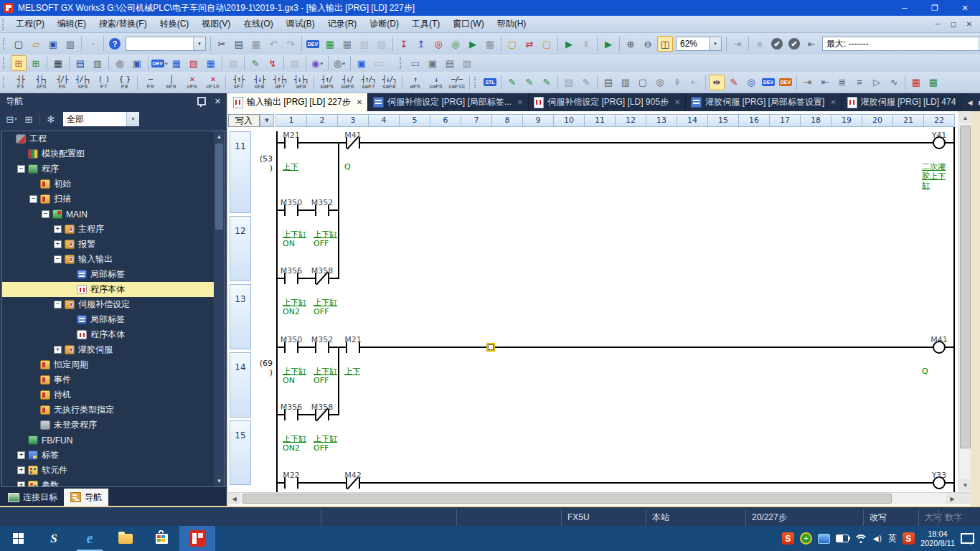 This screenshot has height=551, width=980. Describe the element at coordinates (699, 44) in the screenshot. I see `zoom-level-combobox: 62%▾` at that location.